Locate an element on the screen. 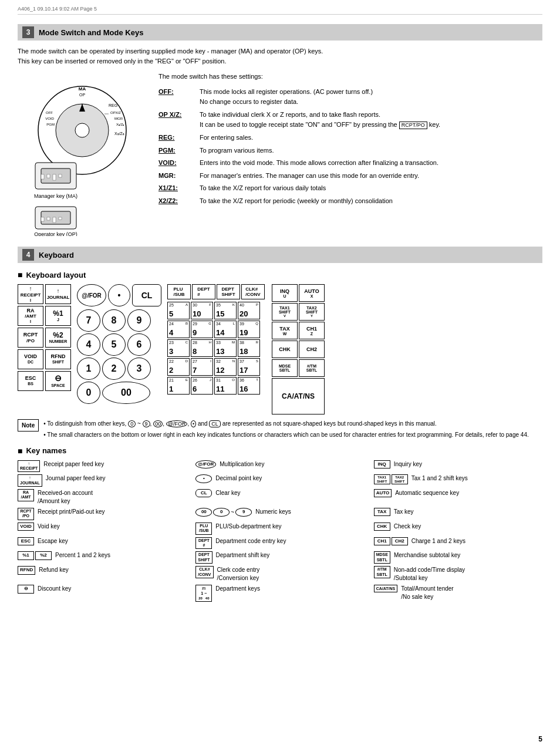 This screenshot has width=560, height=755. section4-title: Keyboard is located at coordinates (56, 255).